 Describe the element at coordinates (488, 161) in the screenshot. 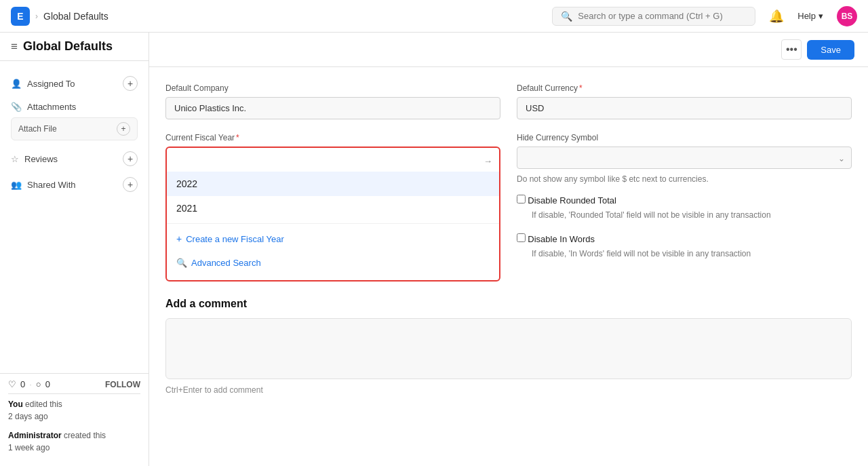

I see `arrow-right-icon: →` at that location.